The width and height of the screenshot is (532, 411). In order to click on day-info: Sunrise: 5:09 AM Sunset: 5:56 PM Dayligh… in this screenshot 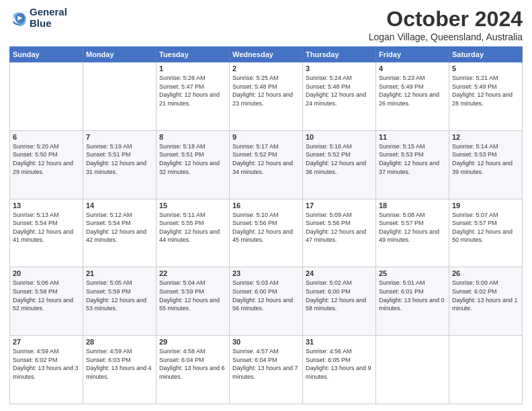, I will do `click(339, 228)`.